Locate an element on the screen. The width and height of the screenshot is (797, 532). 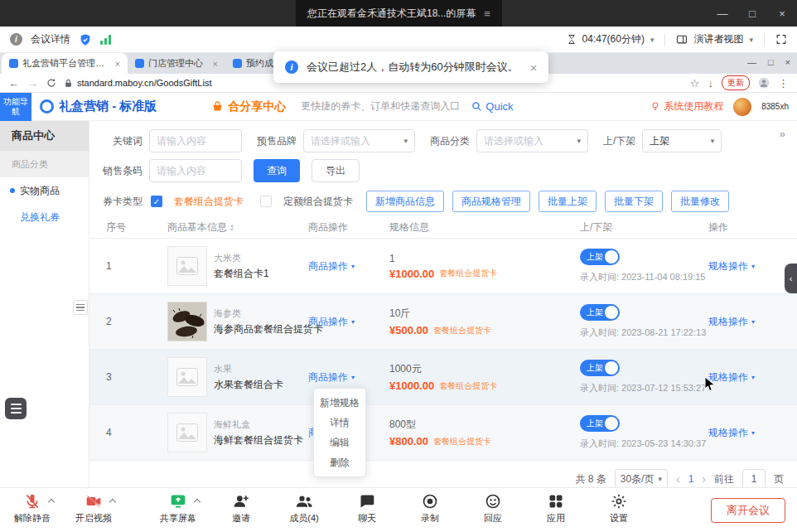
minimize-icon: — is located at coordinates (722, 13).